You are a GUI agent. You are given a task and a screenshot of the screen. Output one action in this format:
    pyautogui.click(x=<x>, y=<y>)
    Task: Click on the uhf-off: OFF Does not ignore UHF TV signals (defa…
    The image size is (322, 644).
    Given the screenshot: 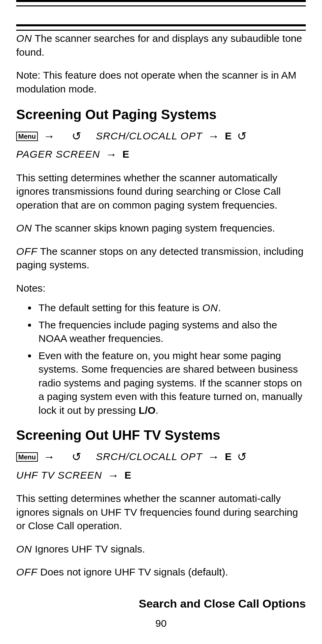 What is the action you would take?
    pyautogui.click(x=161, y=572)
    